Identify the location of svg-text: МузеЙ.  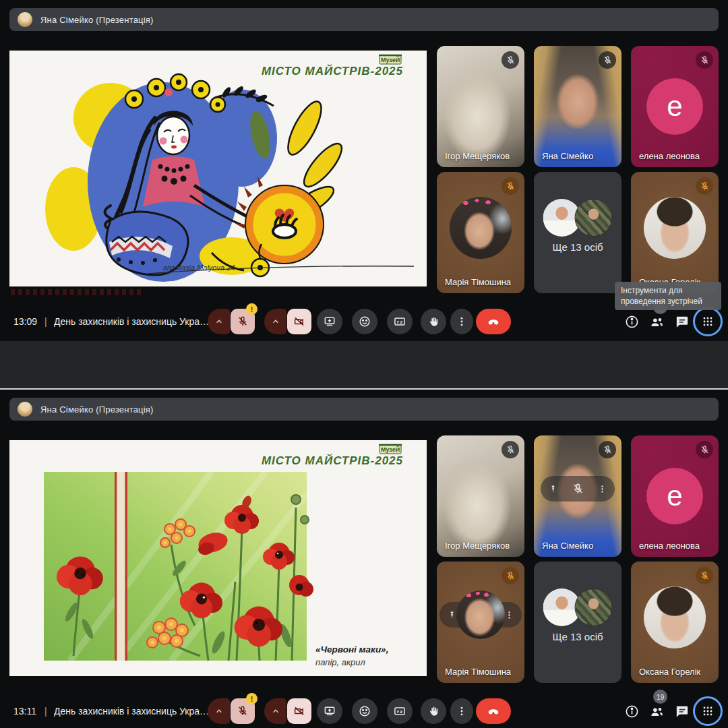
(390, 449).